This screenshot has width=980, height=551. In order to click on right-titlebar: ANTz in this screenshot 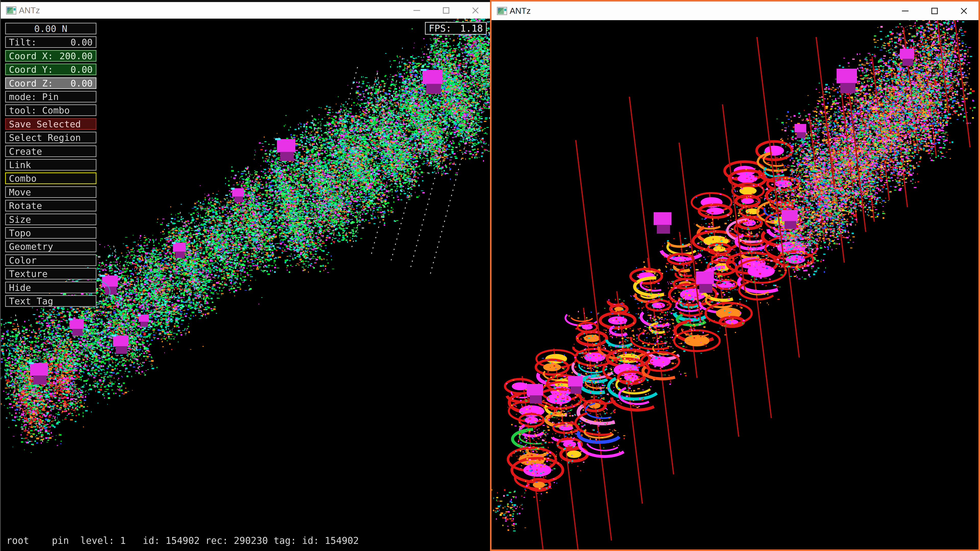, I will do `click(735, 11)`.